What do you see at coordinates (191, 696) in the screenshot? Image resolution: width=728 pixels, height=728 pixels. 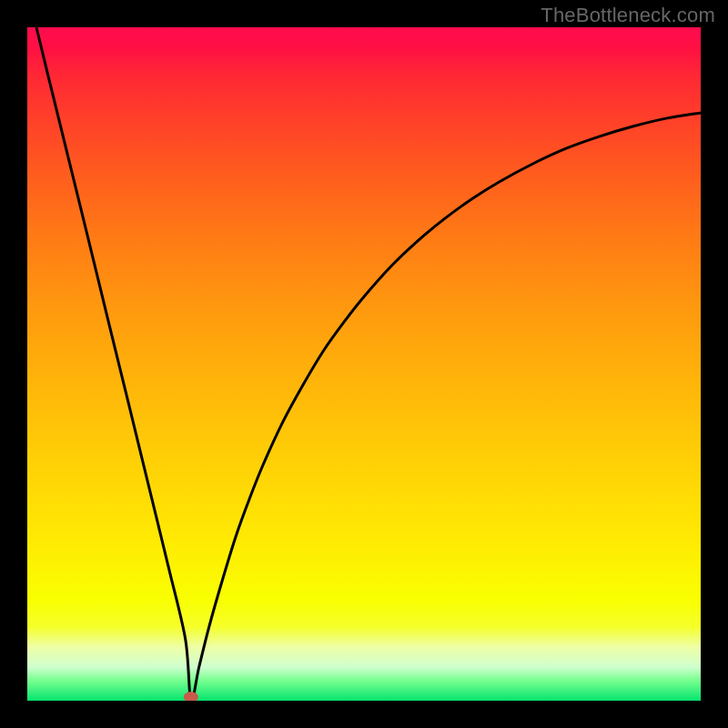 I see `minimum-marker` at bounding box center [191, 696].